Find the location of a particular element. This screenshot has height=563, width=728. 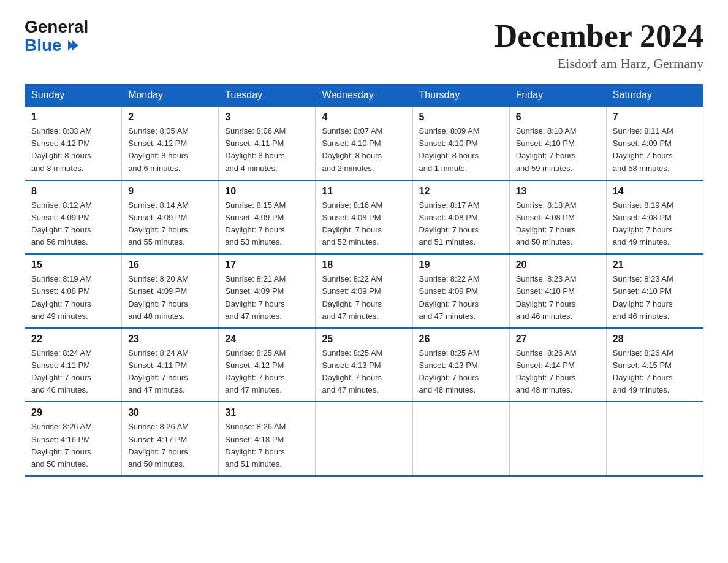

day-info: Sunrise: 8:20 AM Sunset: 4:09 PM Dayligh… is located at coordinates (170, 298).